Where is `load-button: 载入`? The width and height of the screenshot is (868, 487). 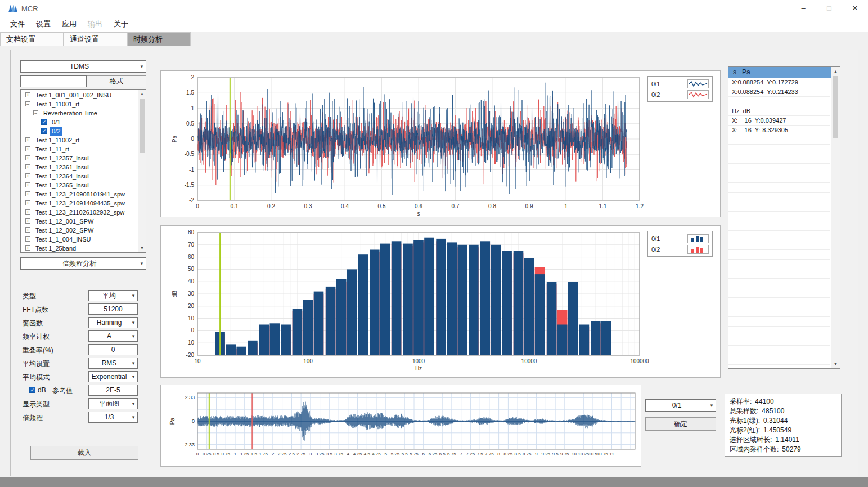 load-button: 载入 is located at coordinates (84, 453).